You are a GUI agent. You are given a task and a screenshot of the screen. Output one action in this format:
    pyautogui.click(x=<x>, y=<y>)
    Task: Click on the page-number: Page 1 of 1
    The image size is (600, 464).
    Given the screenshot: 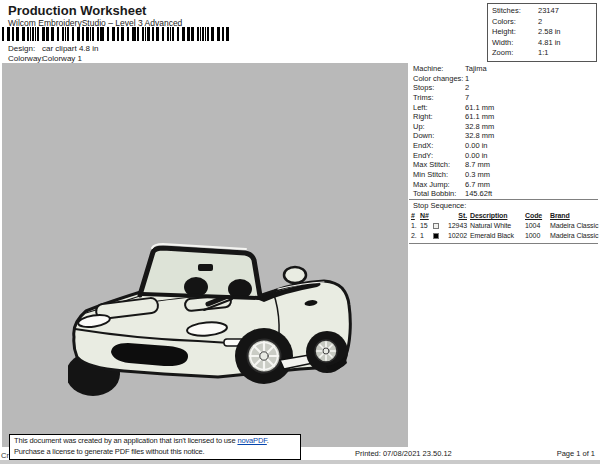 What is the action you would take?
    pyautogui.click(x=576, y=454)
    